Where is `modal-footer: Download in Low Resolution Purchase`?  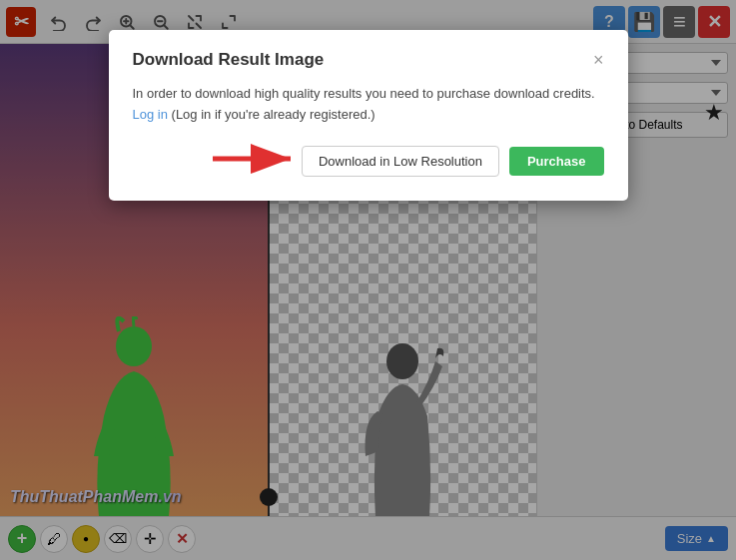 modal-footer: Download in Low Resolution Purchase is located at coordinates (368, 162).